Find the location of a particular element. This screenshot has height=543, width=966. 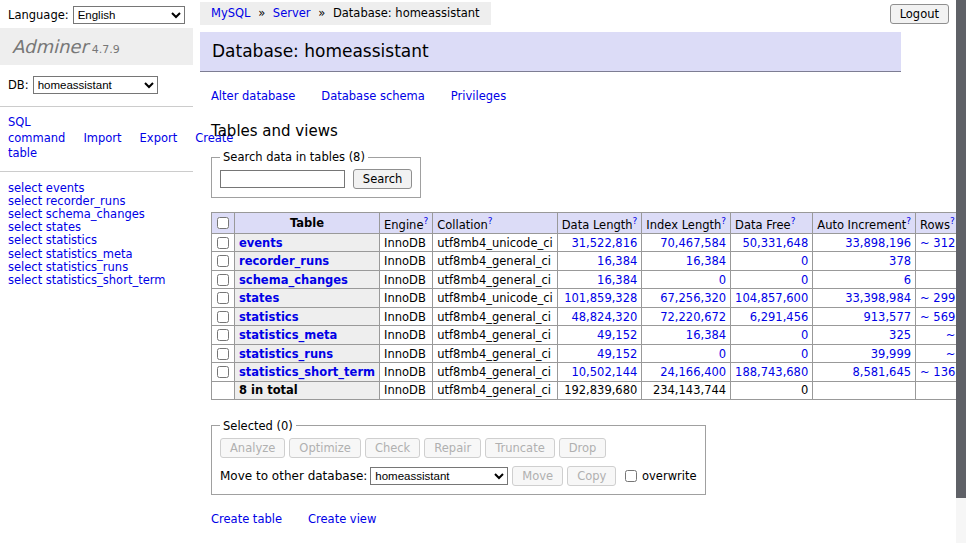

table-name-link: statistics_runs is located at coordinates (286, 354).